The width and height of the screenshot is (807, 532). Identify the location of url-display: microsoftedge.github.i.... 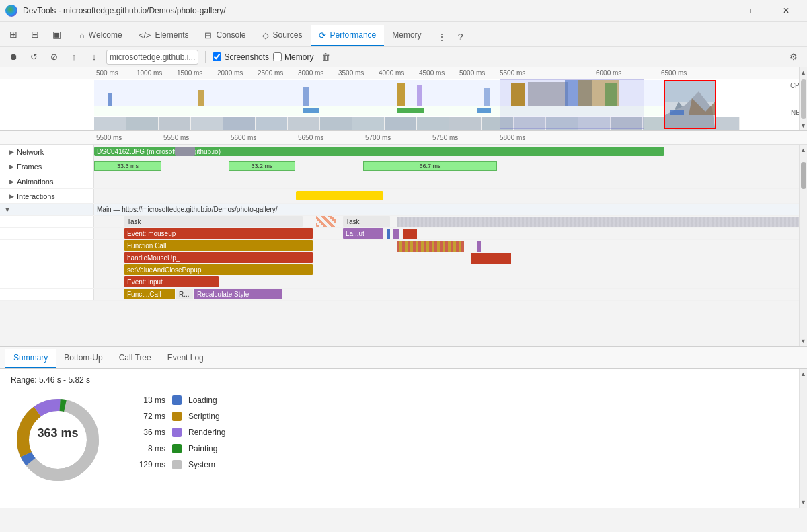
(152, 57).